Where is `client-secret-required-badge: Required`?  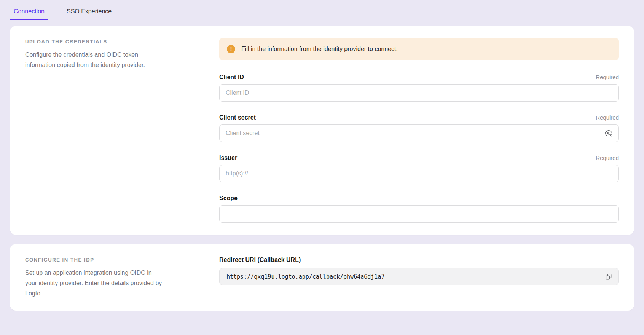
client-secret-required-badge: Required is located at coordinates (607, 117).